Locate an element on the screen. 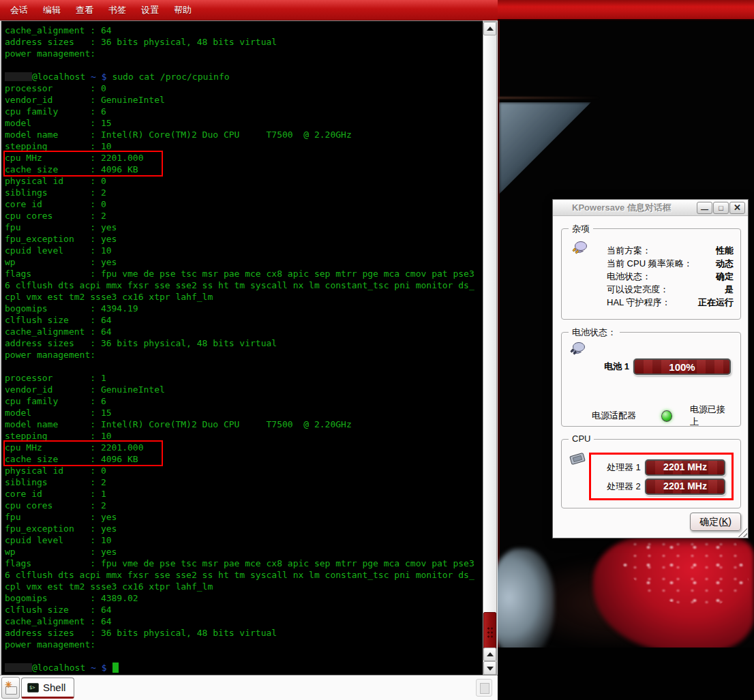 This screenshot has height=700, width=754. adapter-label: 电源适配器 is located at coordinates (622, 416).